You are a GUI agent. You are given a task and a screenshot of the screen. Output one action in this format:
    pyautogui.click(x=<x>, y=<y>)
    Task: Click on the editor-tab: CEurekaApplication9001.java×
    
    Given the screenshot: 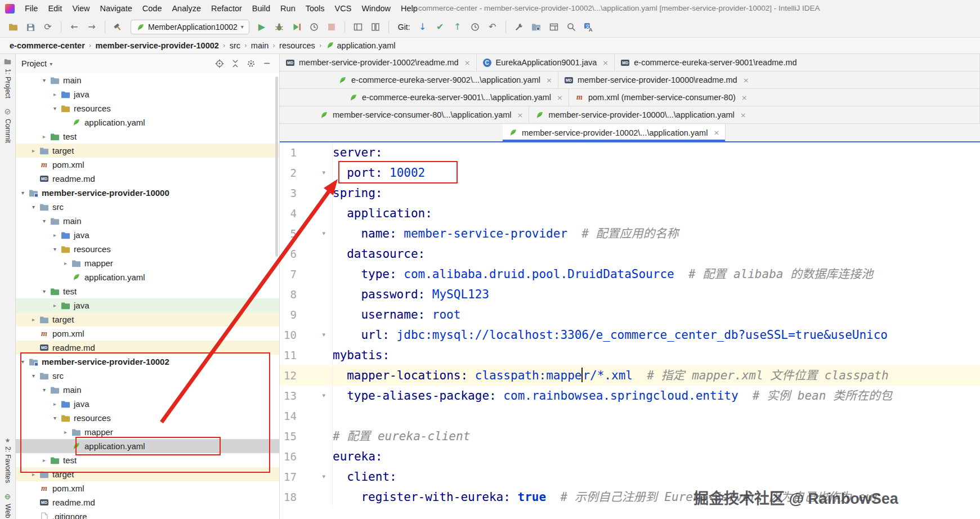 What is the action you would take?
    pyautogui.click(x=546, y=62)
    